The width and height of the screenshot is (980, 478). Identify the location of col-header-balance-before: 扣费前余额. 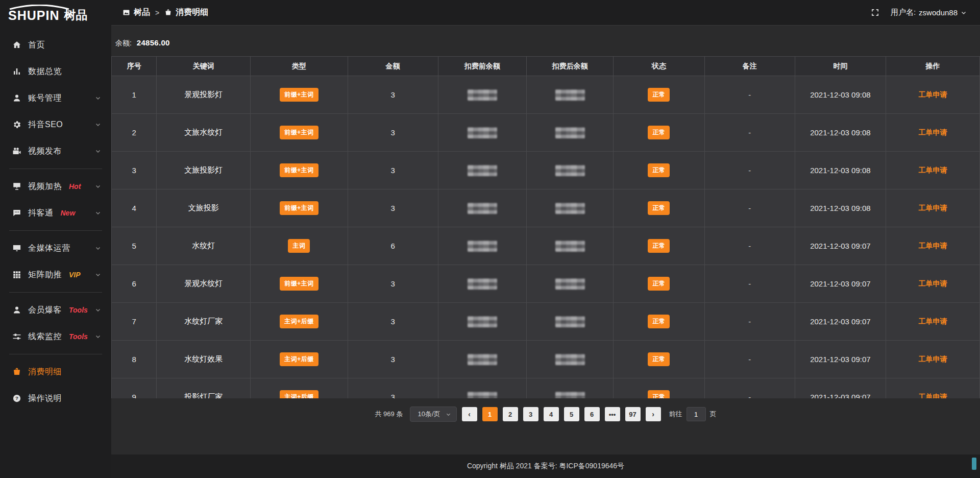
(482, 66).